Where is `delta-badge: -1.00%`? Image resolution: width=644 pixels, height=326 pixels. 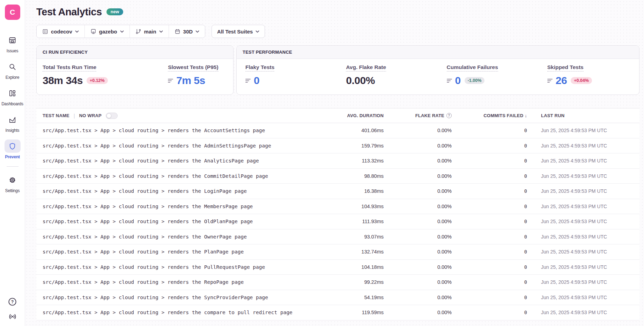 delta-badge: -1.00% is located at coordinates (475, 81).